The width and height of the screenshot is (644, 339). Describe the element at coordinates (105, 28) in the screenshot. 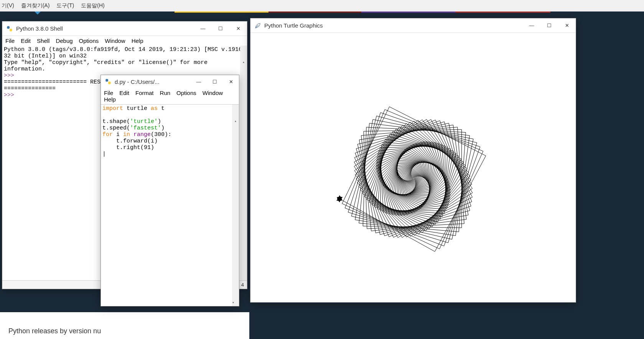

I see `window-title: Python 3.8.0 Shell` at that location.